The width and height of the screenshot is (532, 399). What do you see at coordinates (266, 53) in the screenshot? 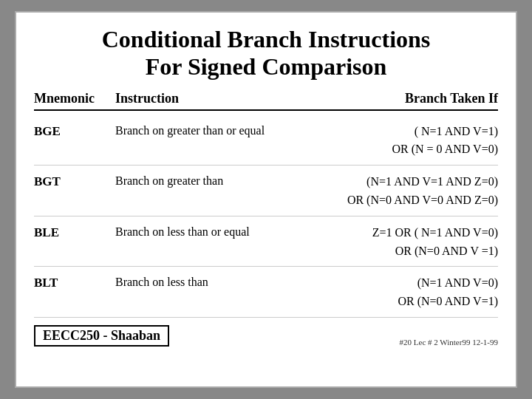
I see `slide-title: Conditional Branch Instructions For Sign…` at bounding box center [266, 53].